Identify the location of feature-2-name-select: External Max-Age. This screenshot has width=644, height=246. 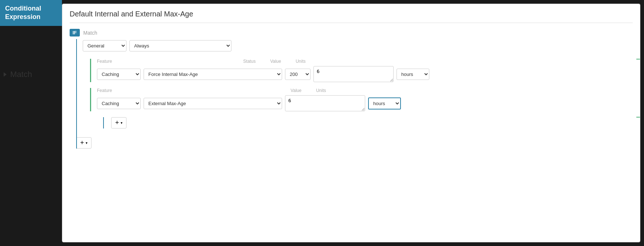
(213, 104).